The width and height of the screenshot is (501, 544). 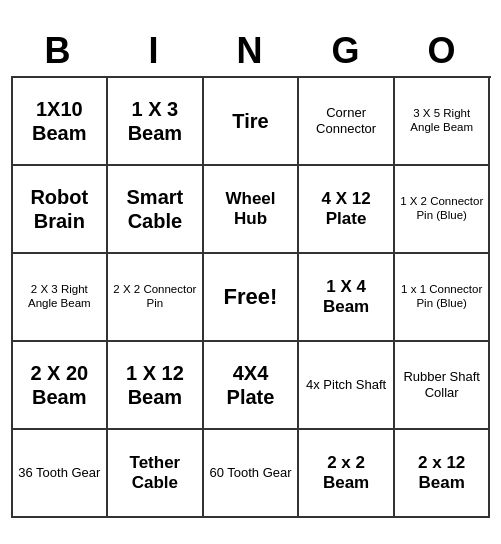 I want to click on bingo-cell-8: 4 X 12 Plate, so click(x=347, y=210).